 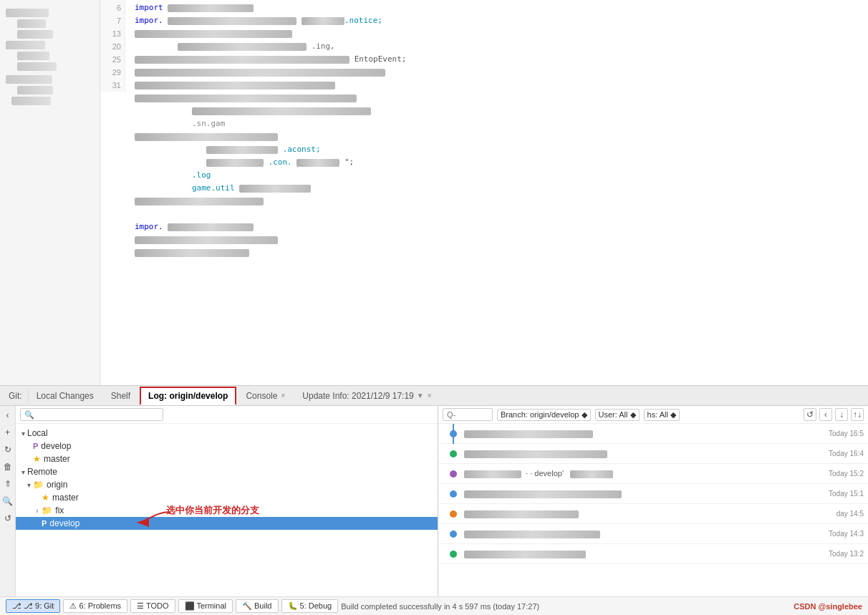 What do you see at coordinates (857, 415) in the screenshot?
I see `expand-log-icon: ↑↓` at bounding box center [857, 415].